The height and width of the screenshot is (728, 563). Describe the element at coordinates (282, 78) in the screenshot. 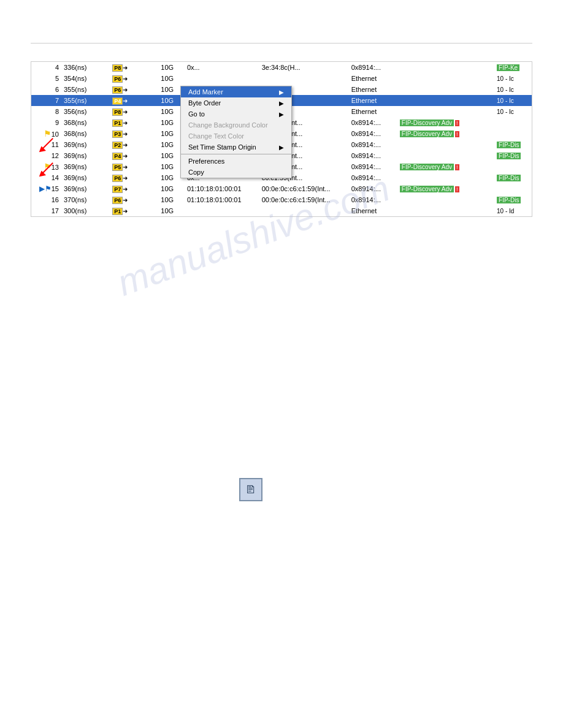

I see `table-row: 5 354(ns) P6➜ 10G Ethernet 10 - Ic` at that location.